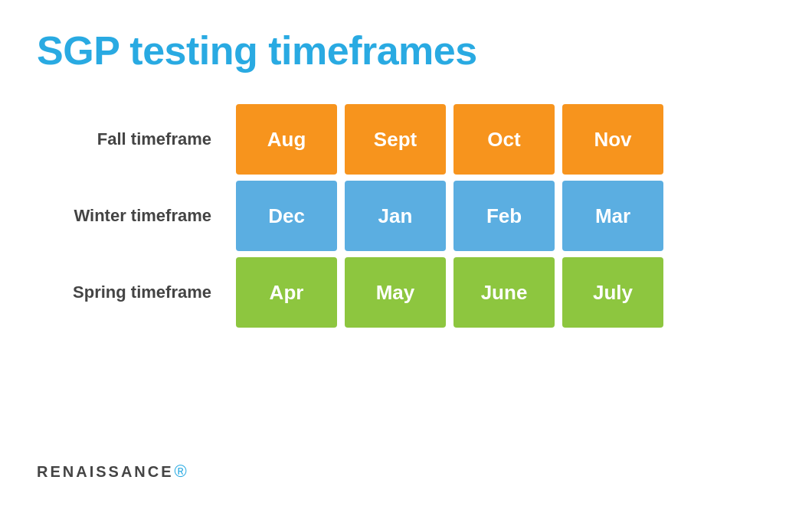 Image resolution: width=812 pixels, height=506 pixels. Describe the element at coordinates (450, 292) in the screenshot. I see `spring-months: AprMayJuneJuly` at that location.